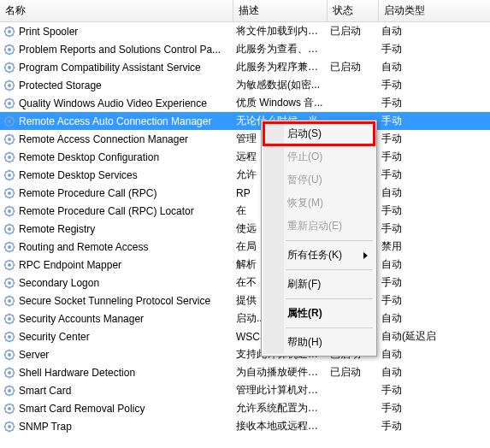 The width and height of the screenshot is (490, 448). I want to click on table-row: RPC Endpoint Mapper解析已启动自动, so click(245, 265).